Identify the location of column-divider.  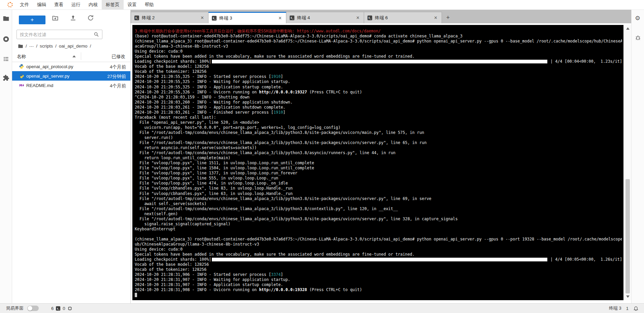
(81, 56).